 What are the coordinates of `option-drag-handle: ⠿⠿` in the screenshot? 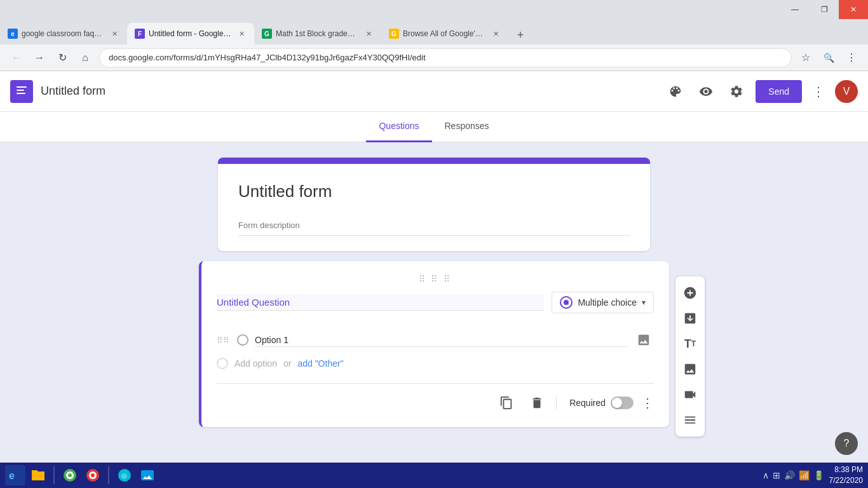 It's located at (223, 341).